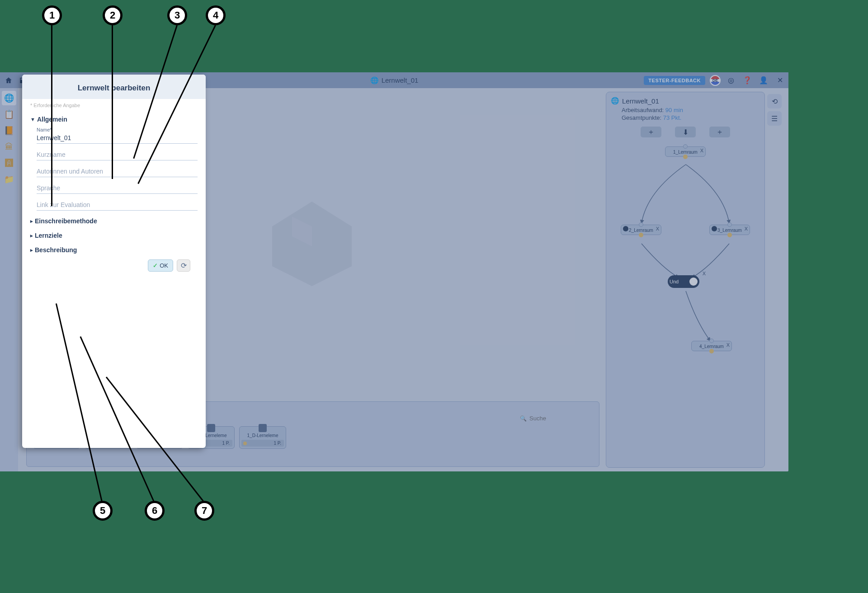 This screenshot has height=593, width=868. I want to click on search-input, so click(561, 419).